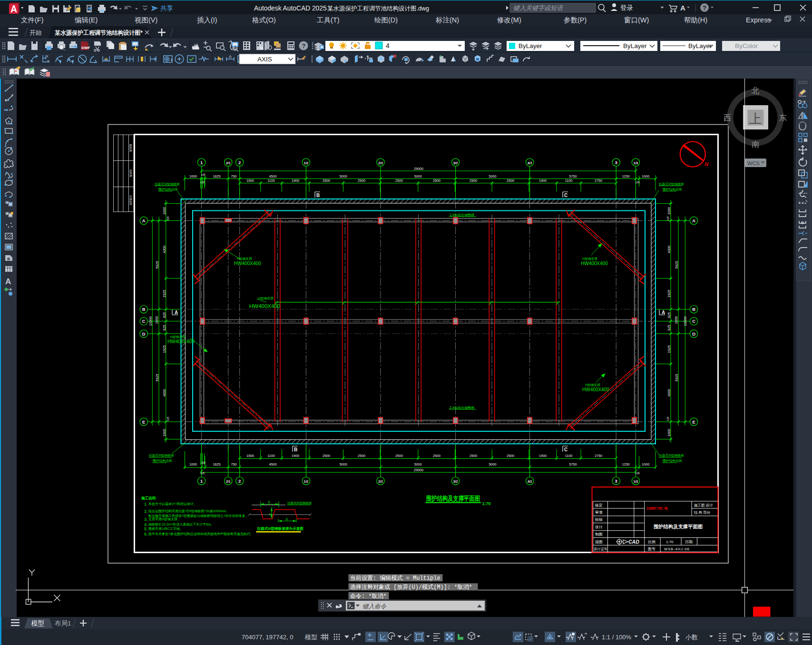 The height and width of the screenshot is (645, 812). I want to click on svg-text: ByColor, so click(747, 46).